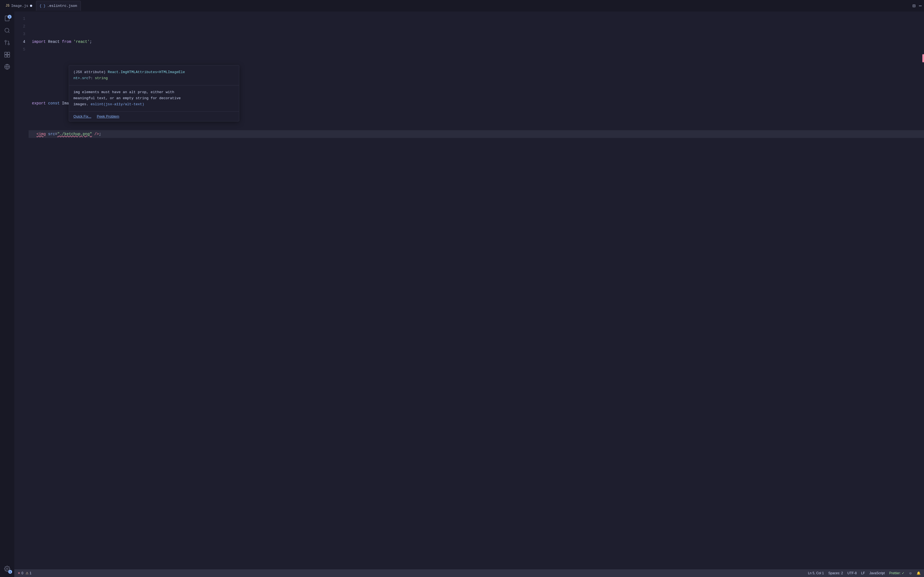  I want to click on line-num-4: 4, so click(20, 42).